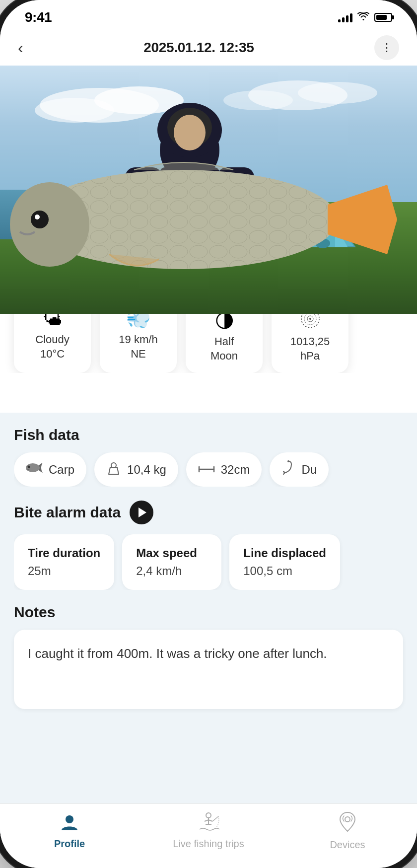  What do you see at coordinates (34, 470) in the screenshot?
I see `fish-icon` at bounding box center [34, 470].